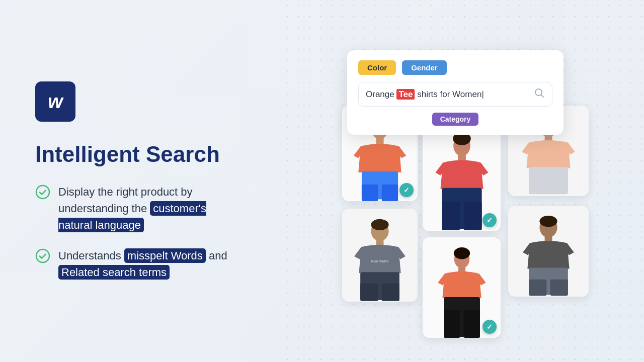 Image resolution: width=644 pixels, height=362 pixels. What do you see at coordinates (425, 67) in the screenshot?
I see `gender-filter-tag: Gender` at bounding box center [425, 67].